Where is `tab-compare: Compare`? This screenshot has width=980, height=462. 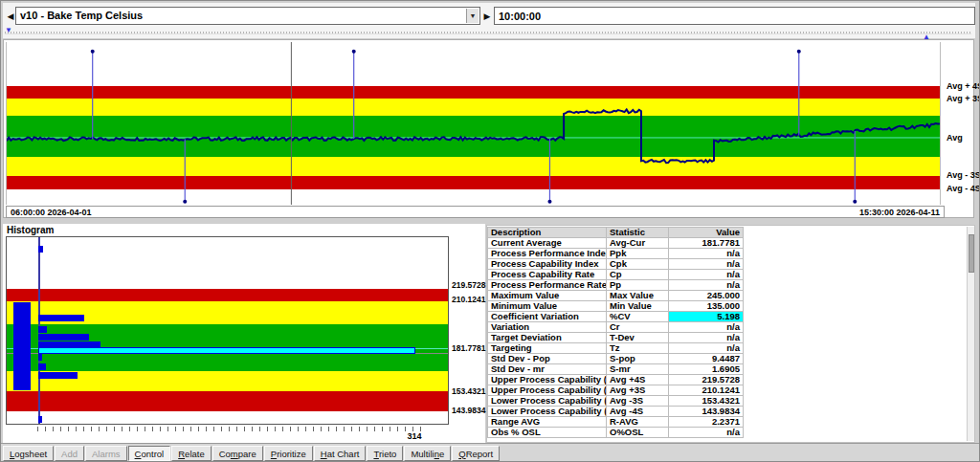 tab-compare: Compare is located at coordinates (237, 453).